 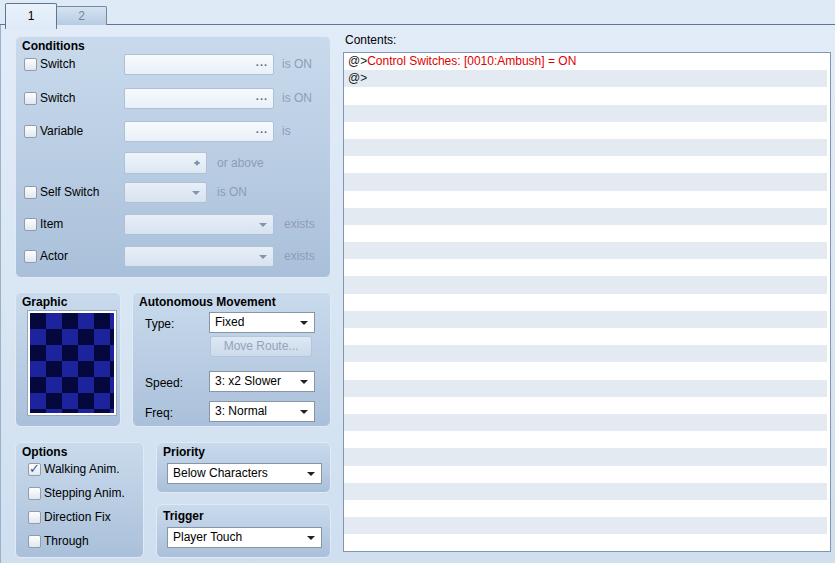 What do you see at coordinates (197, 166) in the screenshot?
I see `spinner-down-icon` at bounding box center [197, 166].